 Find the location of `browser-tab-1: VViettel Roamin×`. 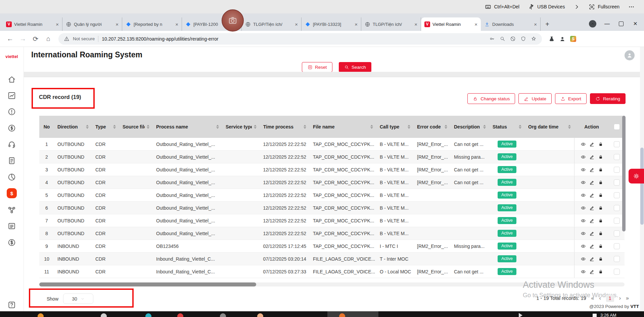

browser-tab-1: VViettel Roamin× is located at coordinates (33, 24).